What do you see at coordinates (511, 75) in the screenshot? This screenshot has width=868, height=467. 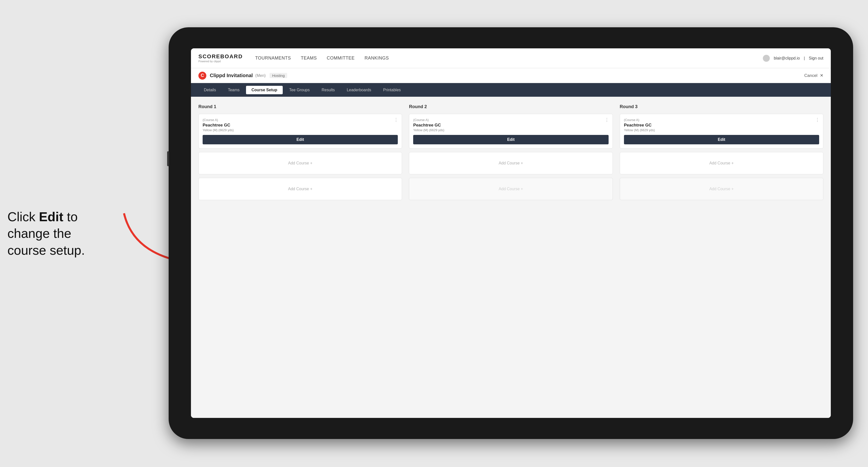 I see `tournament-bar: C Clippd Invitational (Men) Hosting Canc…` at bounding box center [511, 75].